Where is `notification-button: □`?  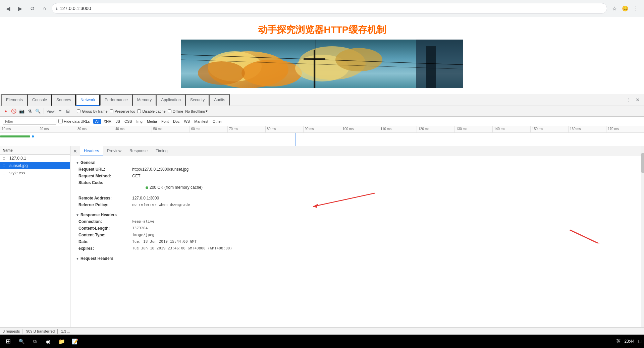 notification-button: □ is located at coordinates (640, 341).